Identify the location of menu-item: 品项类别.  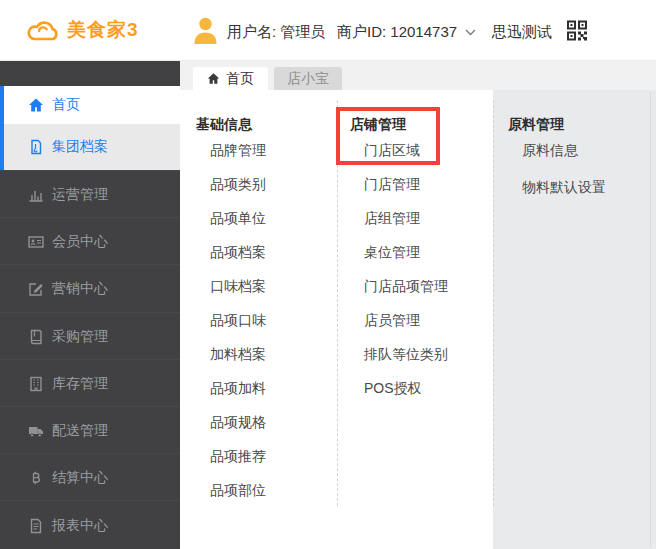
(278, 184).